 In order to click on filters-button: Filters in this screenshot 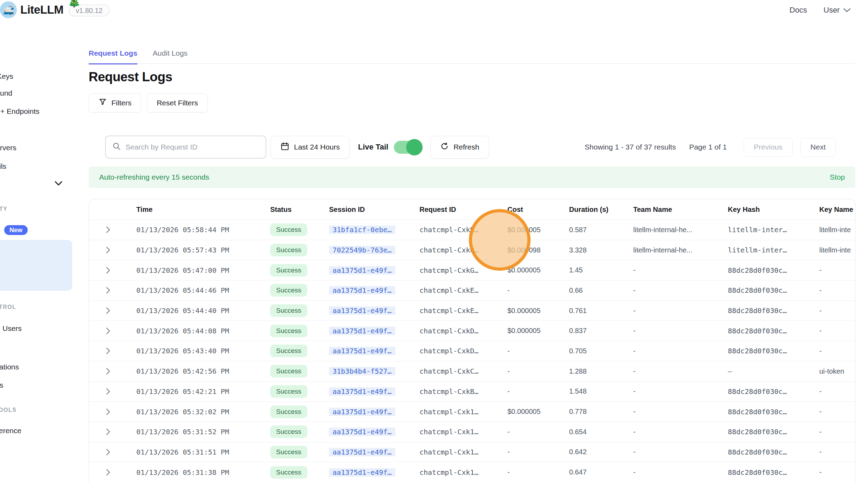, I will do `click(115, 103)`.